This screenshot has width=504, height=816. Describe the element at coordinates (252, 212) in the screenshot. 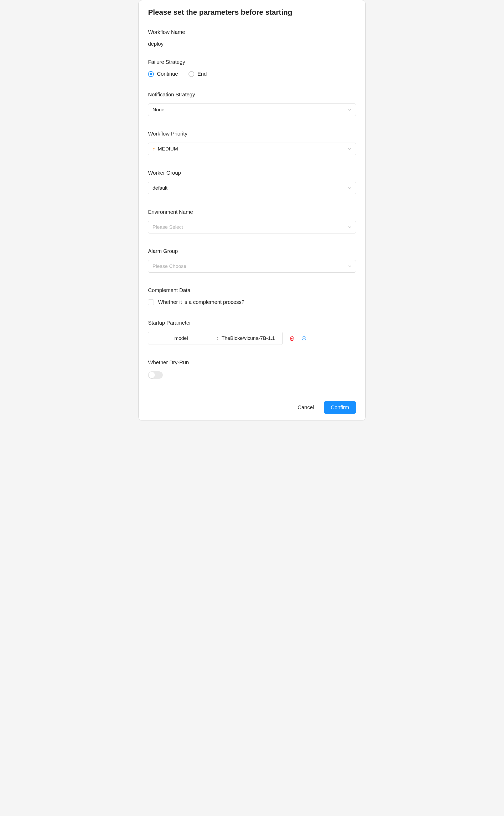

I see `environment-name-label: Environment Name` at that location.